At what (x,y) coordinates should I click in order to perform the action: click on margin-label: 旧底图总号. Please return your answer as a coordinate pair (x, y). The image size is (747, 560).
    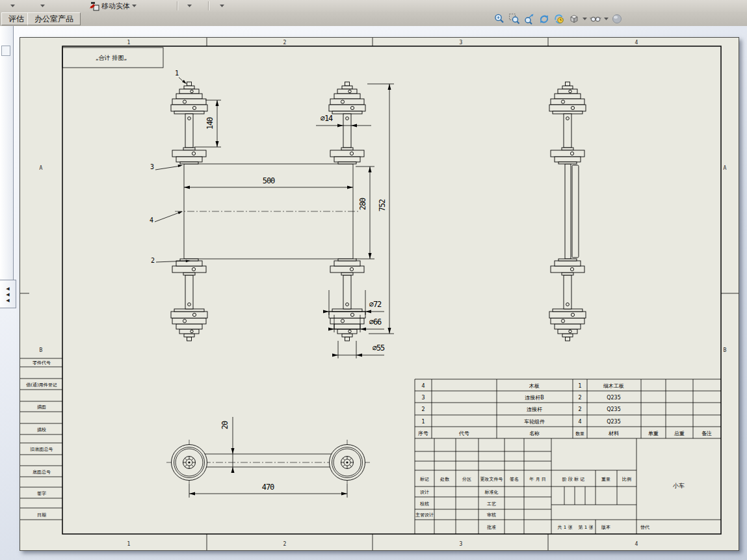
    Looking at the image, I should click on (42, 449).